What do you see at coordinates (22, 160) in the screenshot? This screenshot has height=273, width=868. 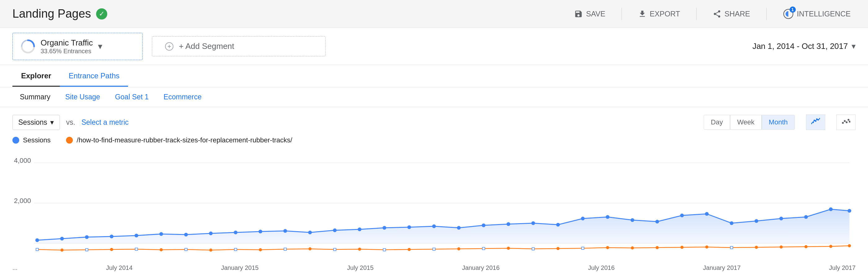 I see `svg-text: 4,000` at bounding box center [22, 160].